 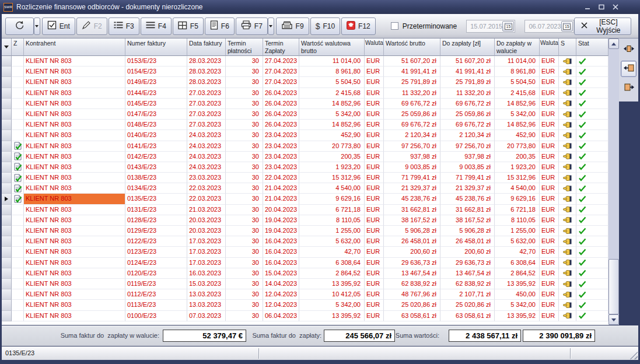 I want to click on grid-filter-button, so click(x=7, y=47).